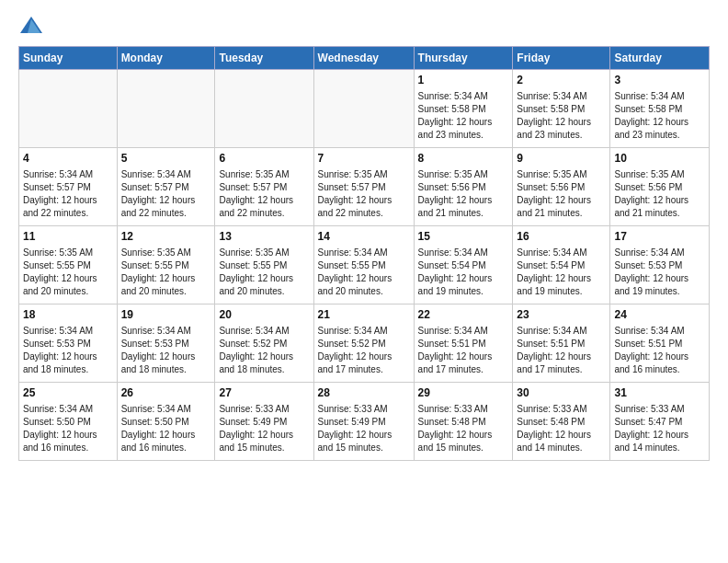  I want to click on calendar-cell: 22Sunrise: 5:34 AMSunset: 5:51 PMDayligh…, so click(463, 344).